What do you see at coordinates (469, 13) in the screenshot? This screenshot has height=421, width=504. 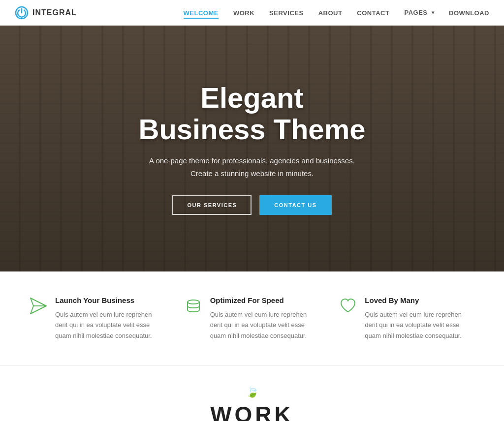 I see `nav-link-download: DOWNLOAD` at bounding box center [469, 13].